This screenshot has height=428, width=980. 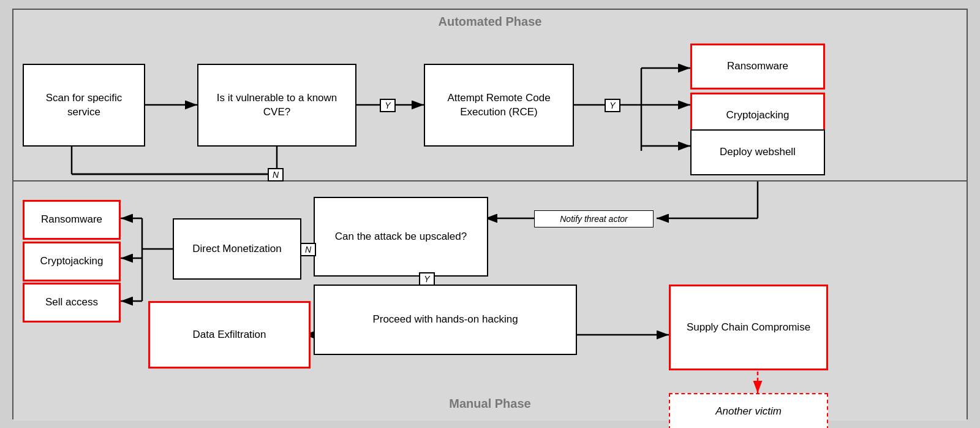 I want to click on y2-label: Y, so click(x=612, y=105).